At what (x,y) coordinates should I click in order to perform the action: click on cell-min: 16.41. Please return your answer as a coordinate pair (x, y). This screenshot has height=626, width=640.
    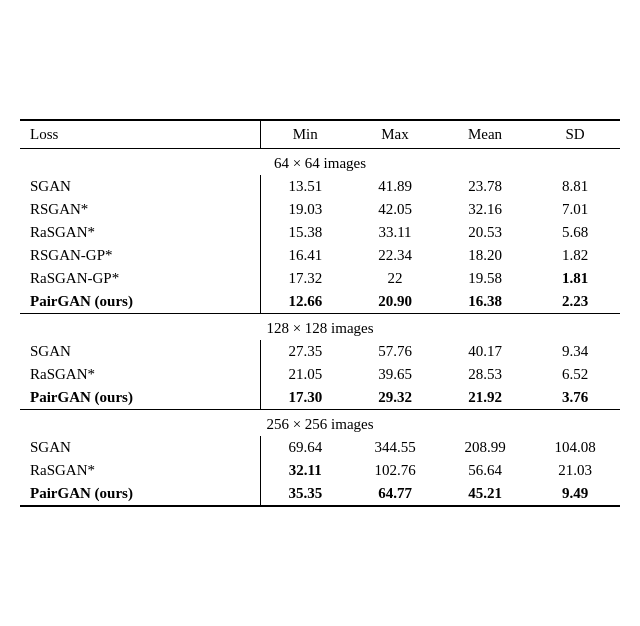
    Looking at the image, I should click on (305, 256).